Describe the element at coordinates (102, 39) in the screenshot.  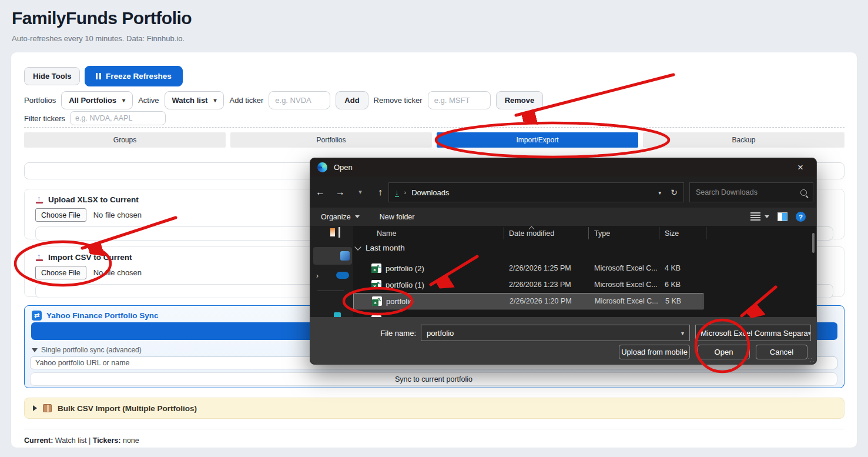
I see `page-subtitle: Auto-refreshes every 10 minutes. Data: F…` at that location.